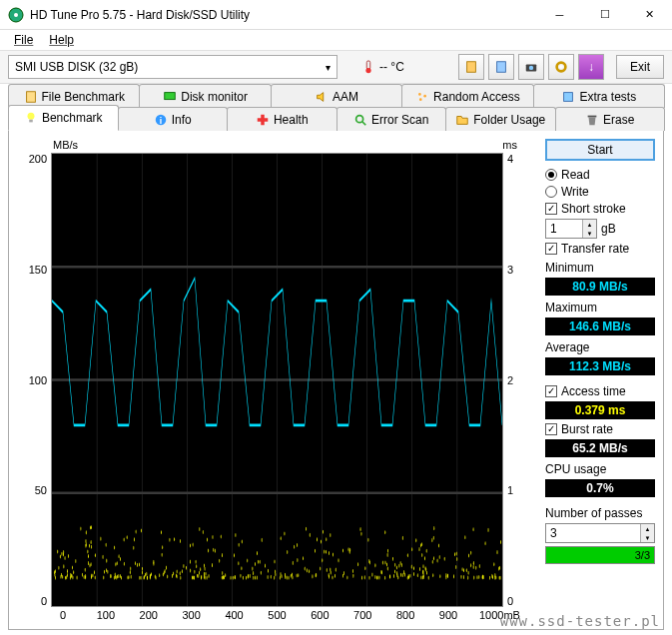 The image size is (672, 635). I want to click on maximize-button: ☐, so click(605, 14).